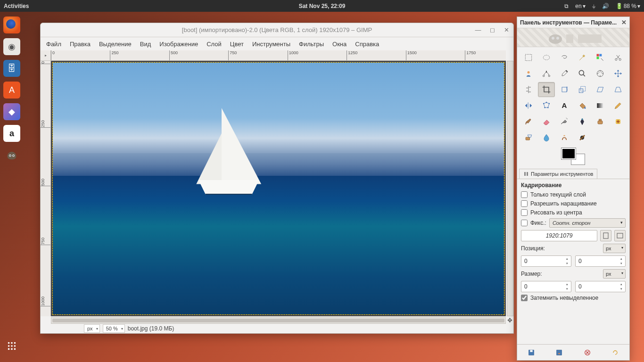  Describe the element at coordinates (510, 189) in the screenshot. I see `scrollbar-vertical` at that location.